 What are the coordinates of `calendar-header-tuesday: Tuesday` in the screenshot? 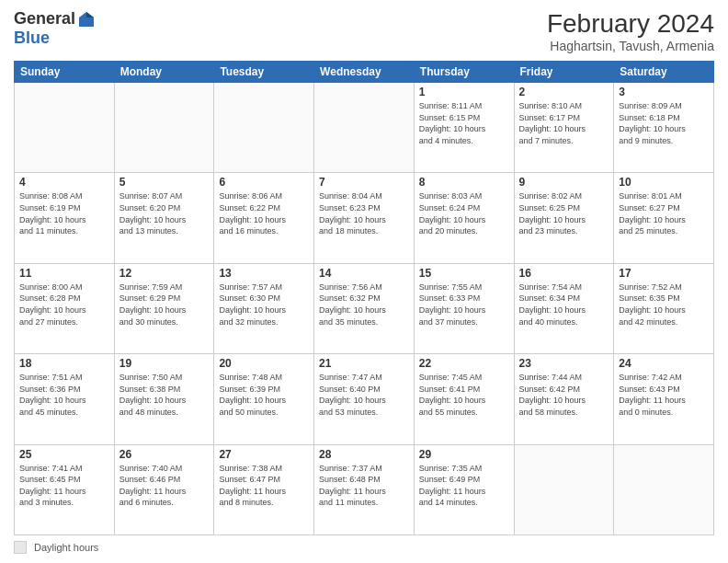 It's located at (265, 72).